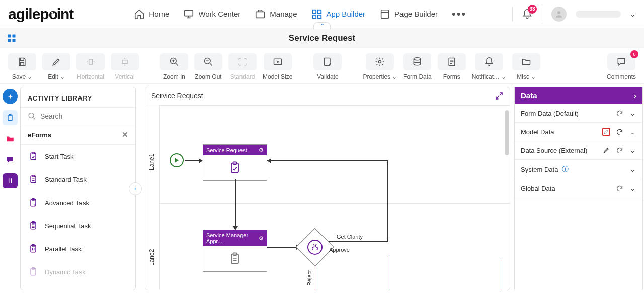  What do you see at coordinates (417, 62) in the screenshot?
I see `database-icon` at bounding box center [417, 62].